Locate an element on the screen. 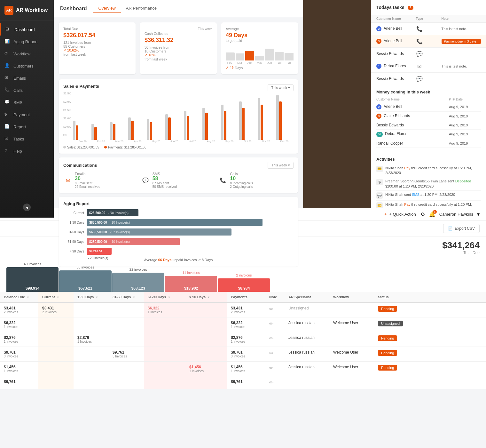  notification-icon: 🔔 1 is located at coordinates (432, 214).